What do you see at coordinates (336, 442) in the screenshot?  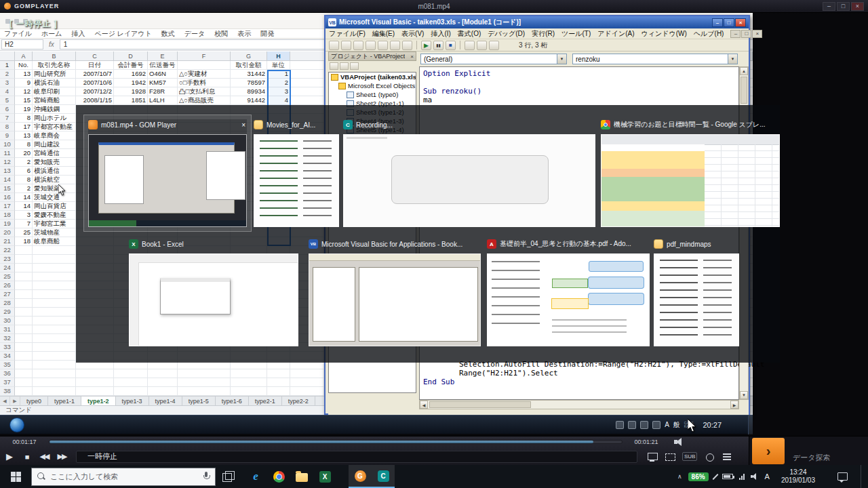 I see `seek-bar` at bounding box center [336, 442].